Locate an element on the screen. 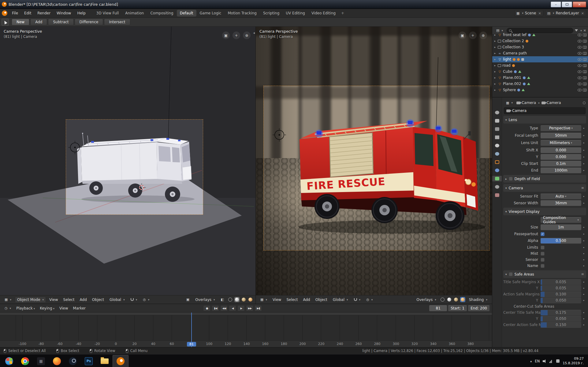 The width and height of the screenshot is (588, 367). object-name: Cube is located at coordinates (508, 72).